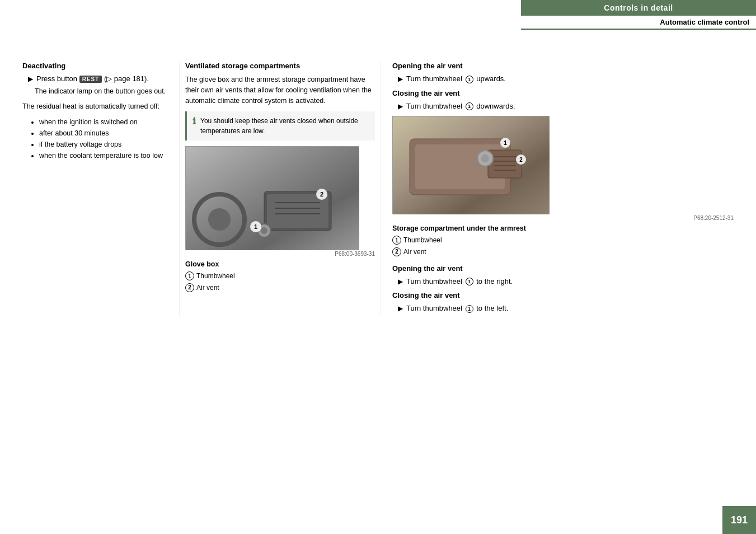 This screenshot has width=756, height=534. I want to click on opening-vent2-text: Turn thumbwheel 1 to the right., so click(459, 282).